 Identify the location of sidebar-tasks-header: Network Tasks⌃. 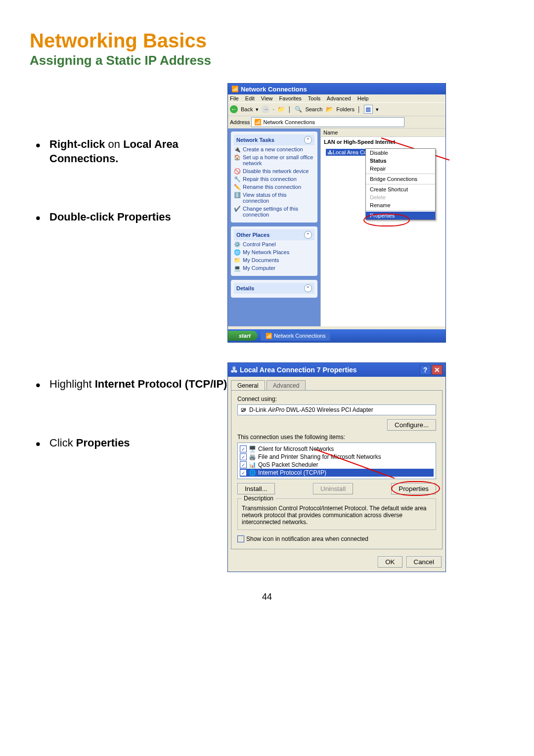
(274, 140).